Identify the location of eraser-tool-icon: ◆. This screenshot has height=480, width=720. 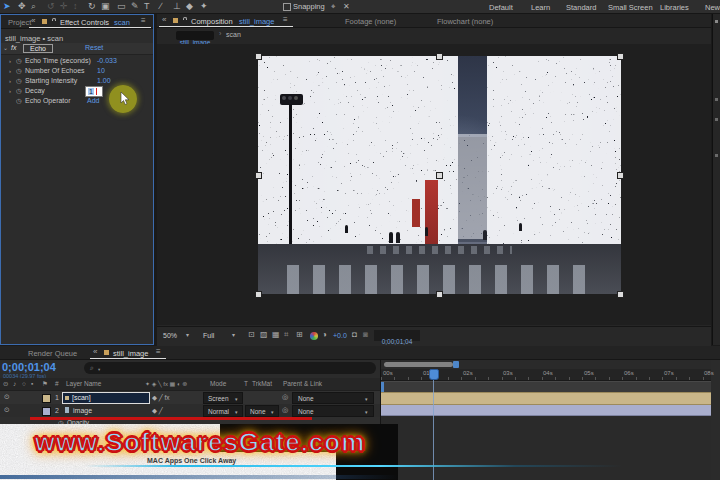
(190, 6).